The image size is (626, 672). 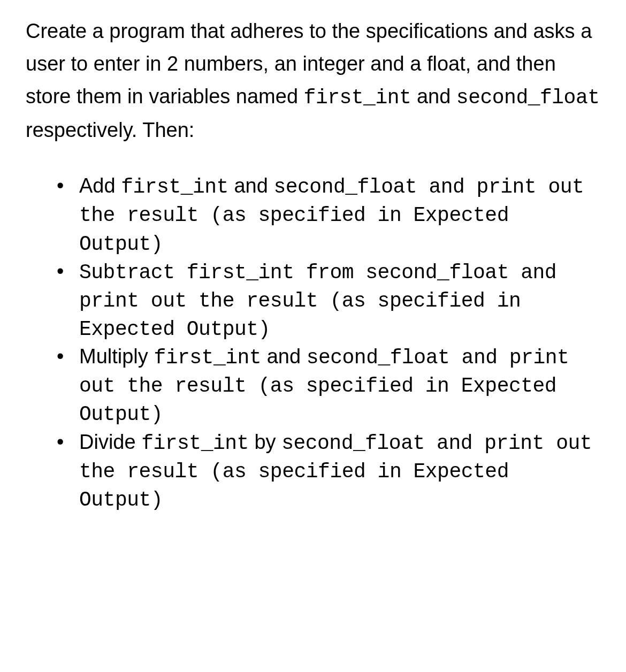 What do you see at coordinates (265, 442) in the screenshot?
I see `item-middle: by` at bounding box center [265, 442].